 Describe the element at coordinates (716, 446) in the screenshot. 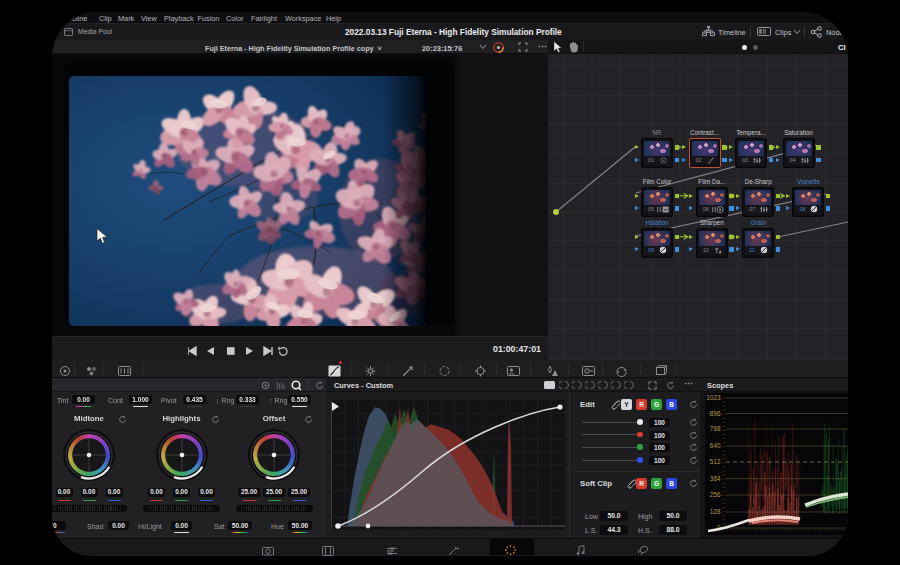

I see `svg-text: 640` at that location.